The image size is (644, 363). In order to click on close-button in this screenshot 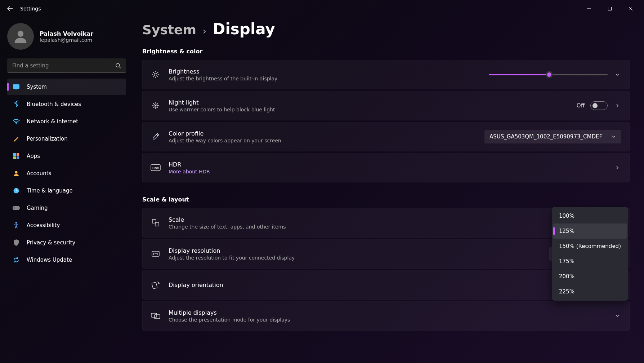, I will do `click(631, 9)`.